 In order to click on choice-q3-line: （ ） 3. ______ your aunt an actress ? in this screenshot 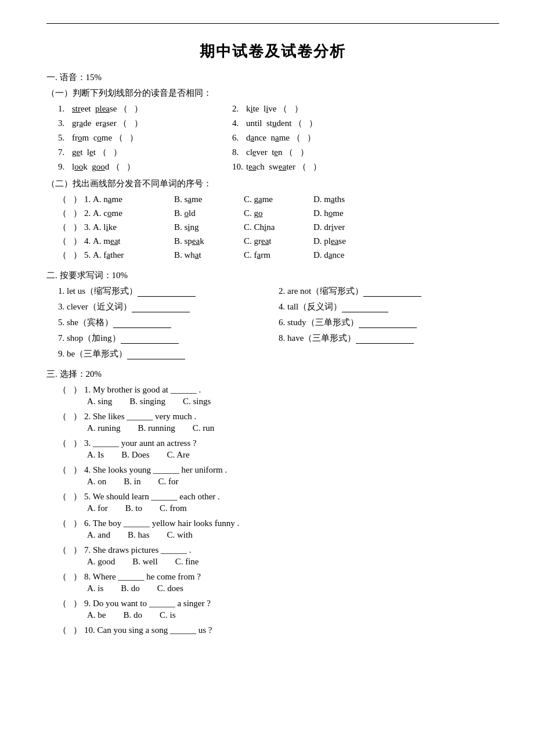, I will do `click(279, 444)`.